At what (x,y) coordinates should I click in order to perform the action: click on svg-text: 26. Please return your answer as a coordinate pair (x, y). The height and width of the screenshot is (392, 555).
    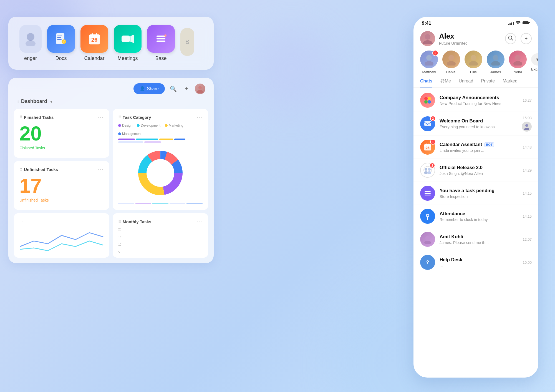
    Looking at the image, I should click on (428, 148).